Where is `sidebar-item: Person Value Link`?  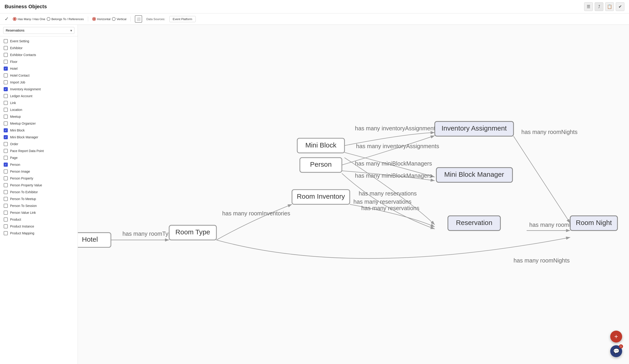 sidebar-item: Person Value Link is located at coordinates (39, 213).